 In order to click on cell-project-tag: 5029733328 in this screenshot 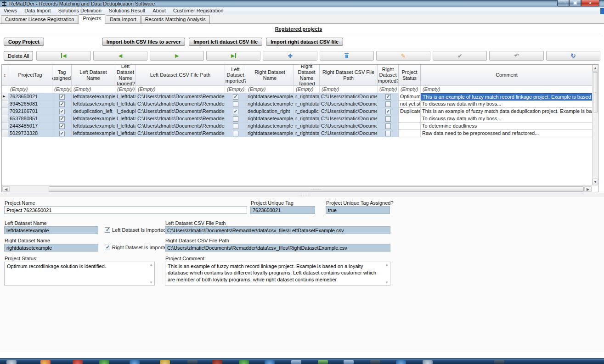, I will do `click(30, 134)`.